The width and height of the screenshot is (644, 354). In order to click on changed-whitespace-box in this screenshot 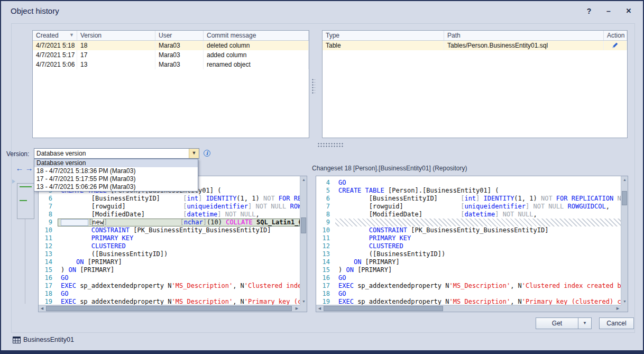, I will do `click(75, 222)`.